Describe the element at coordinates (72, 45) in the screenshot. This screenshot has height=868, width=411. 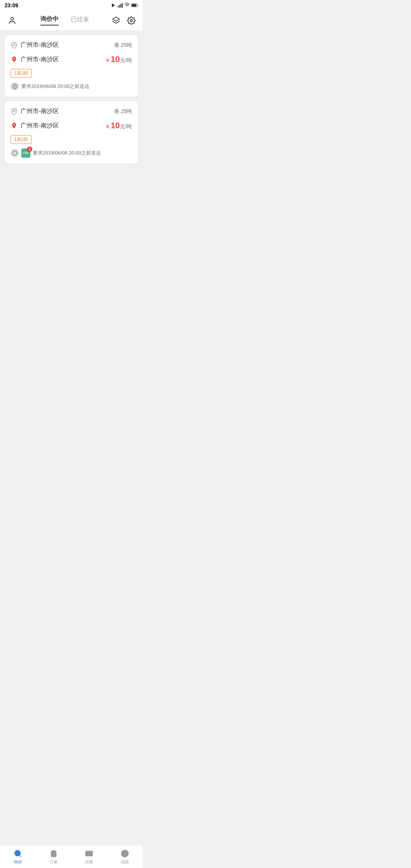
I see `from-row-1: 广州市-南沙区 卷 25吨` at that location.